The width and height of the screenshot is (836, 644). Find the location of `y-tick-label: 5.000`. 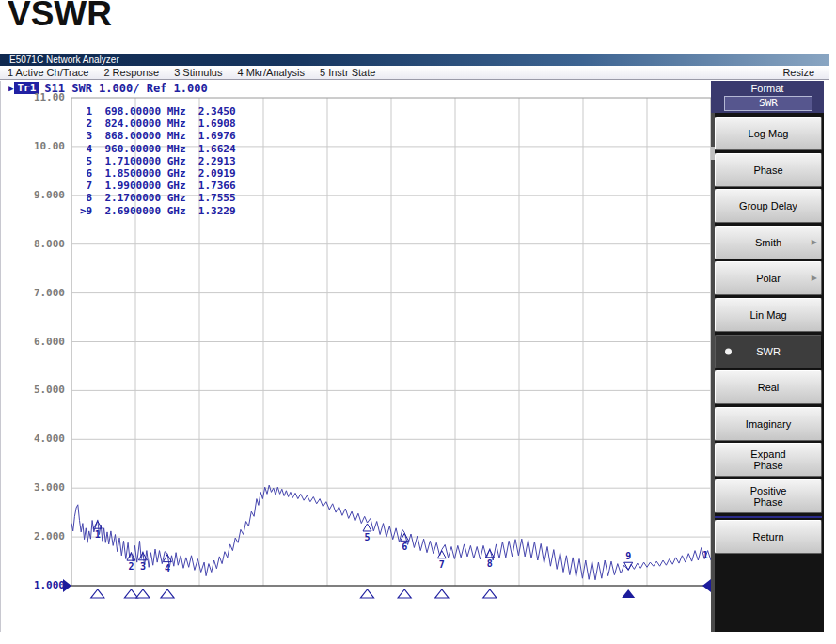

y-tick-label: 5.000 is located at coordinates (33, 390).